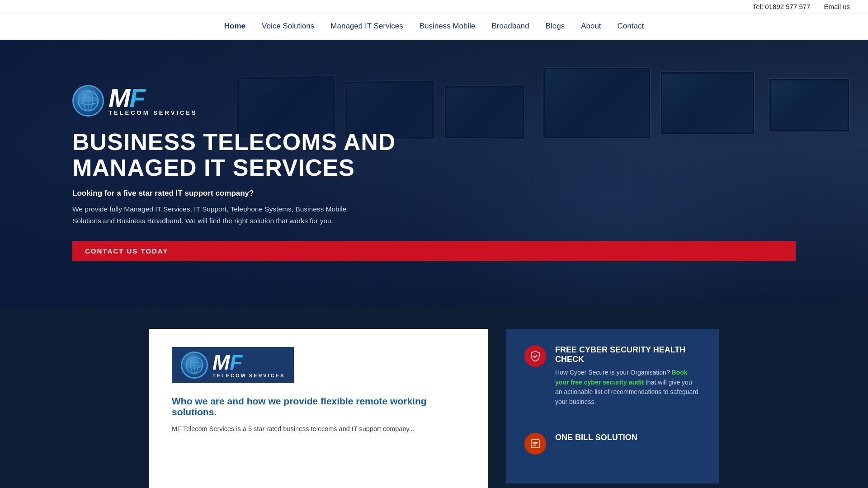 This screenshot has height=488, width=868. What do you see at coordinates (119, 98) in the screenshot?
I see `hero-logo-m: M` at bounding box center [119, 98].